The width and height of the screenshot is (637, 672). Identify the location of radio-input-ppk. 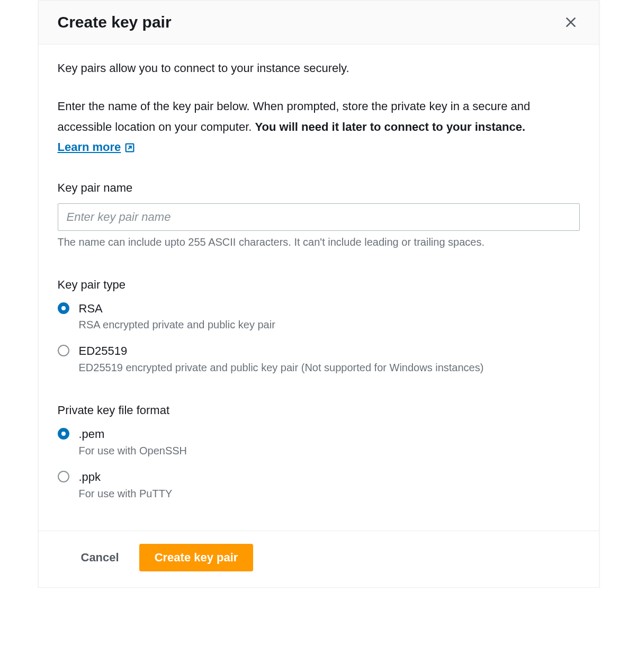
(64, 477).